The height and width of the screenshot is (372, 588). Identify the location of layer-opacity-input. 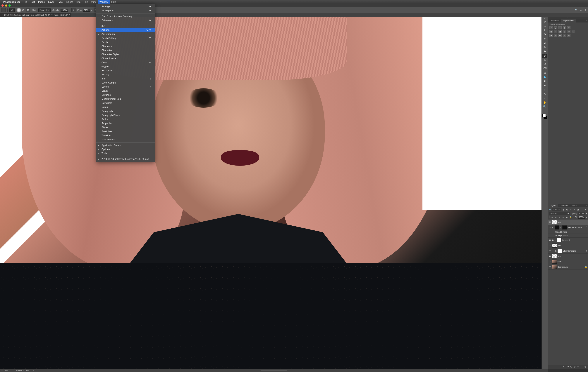
(582, 214).